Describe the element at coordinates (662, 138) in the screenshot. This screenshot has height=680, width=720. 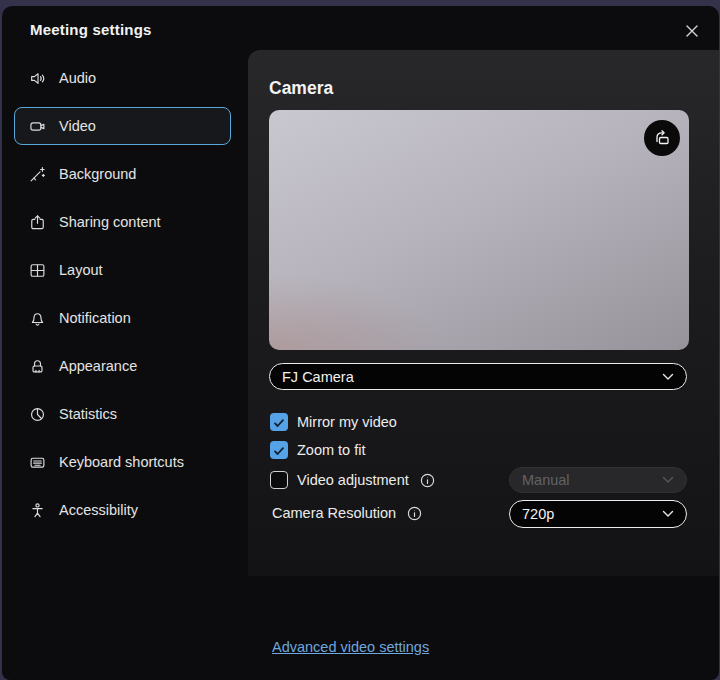
I see `rotate-camera-icon` at that location.